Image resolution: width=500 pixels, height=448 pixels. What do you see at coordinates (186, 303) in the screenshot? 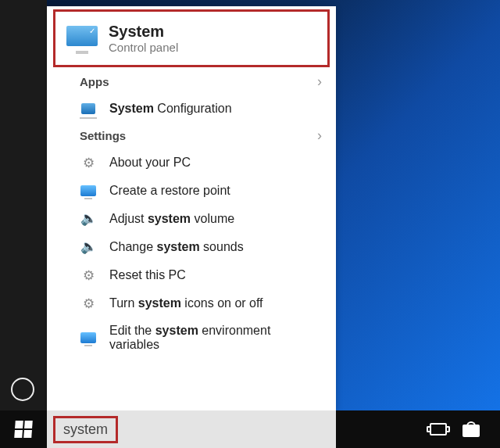
I see `result-label: Turn system icons on or off` at bounding box center [186, 303].